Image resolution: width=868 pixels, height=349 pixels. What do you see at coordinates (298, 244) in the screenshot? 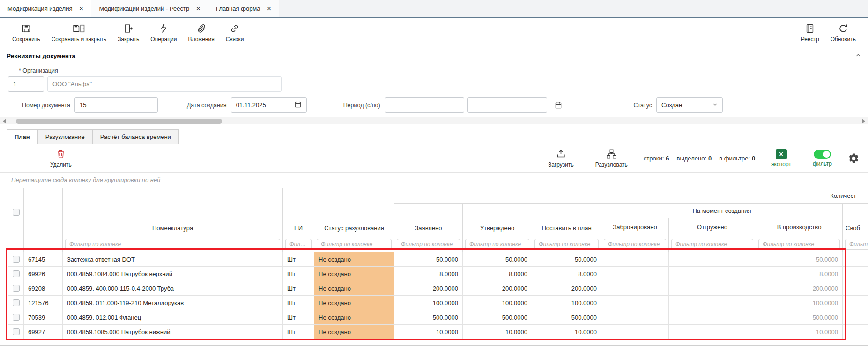
I see `filter-input-unit` at bounding box center [298, 244].